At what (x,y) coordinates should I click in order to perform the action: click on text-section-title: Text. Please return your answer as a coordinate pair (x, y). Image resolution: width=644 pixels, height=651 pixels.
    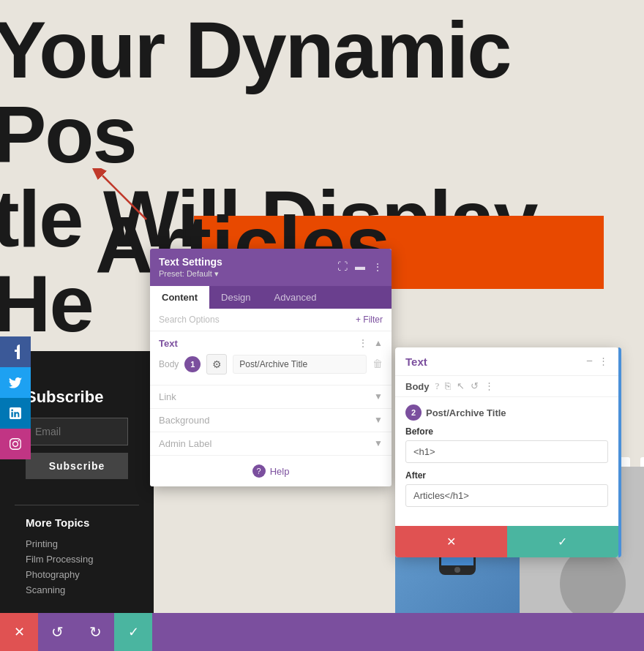
    Looking at the image, I should click on (168, 344).